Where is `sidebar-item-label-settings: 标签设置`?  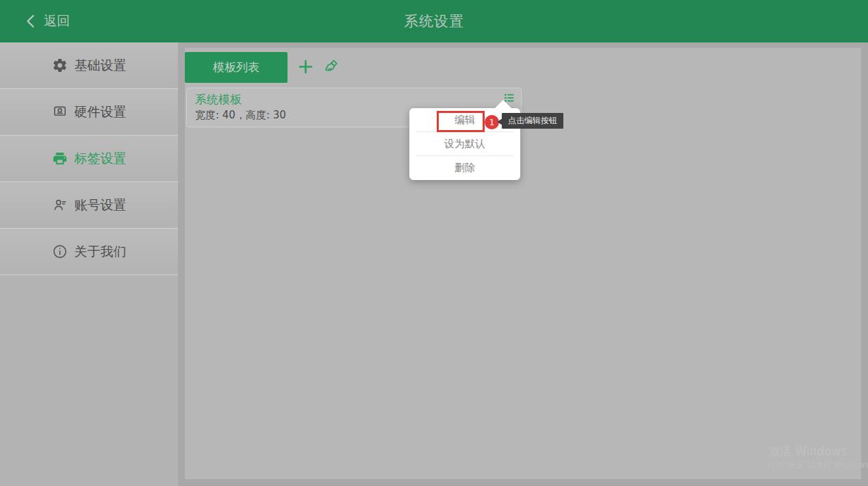 sidebar-item-label-settings: 标签设置 is located at coordinates (89, 159).